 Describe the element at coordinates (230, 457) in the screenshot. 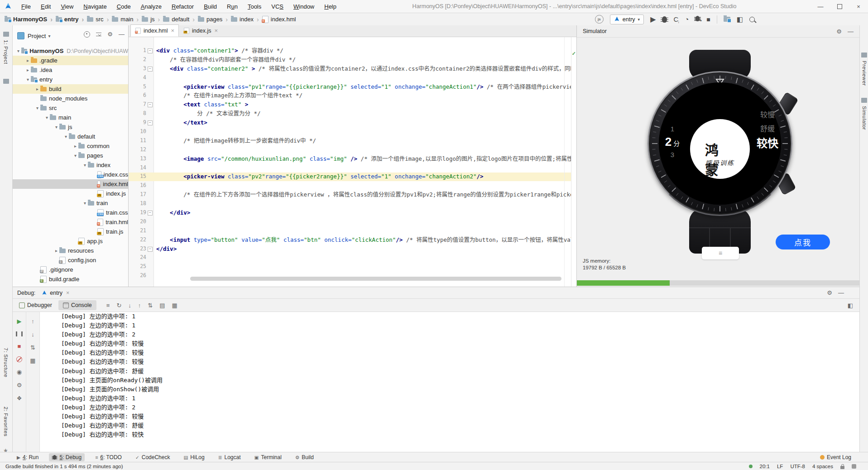

I see `toolwindow-logcat: ≣Logcat` at that location.